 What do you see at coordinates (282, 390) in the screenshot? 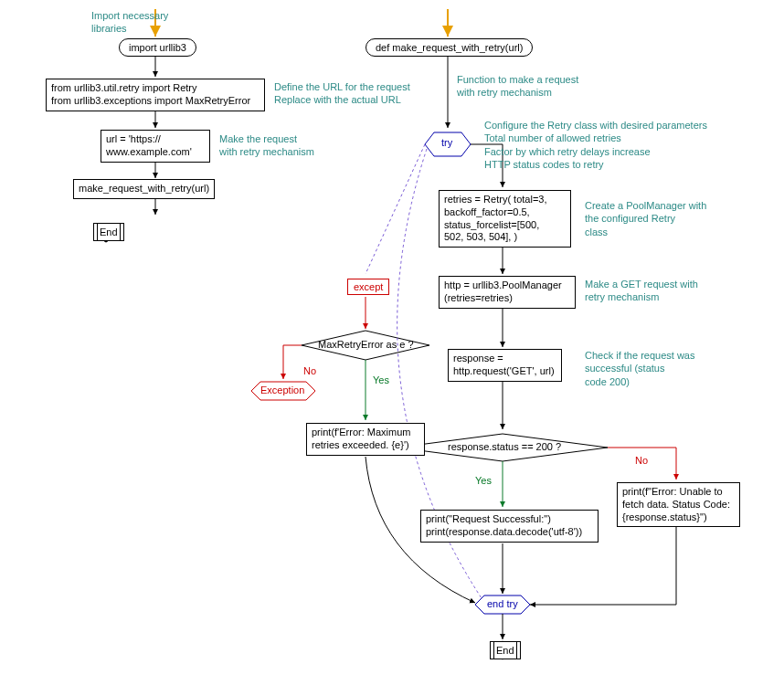
I see `exception-label: Exception` at bounding box center [282, 390].